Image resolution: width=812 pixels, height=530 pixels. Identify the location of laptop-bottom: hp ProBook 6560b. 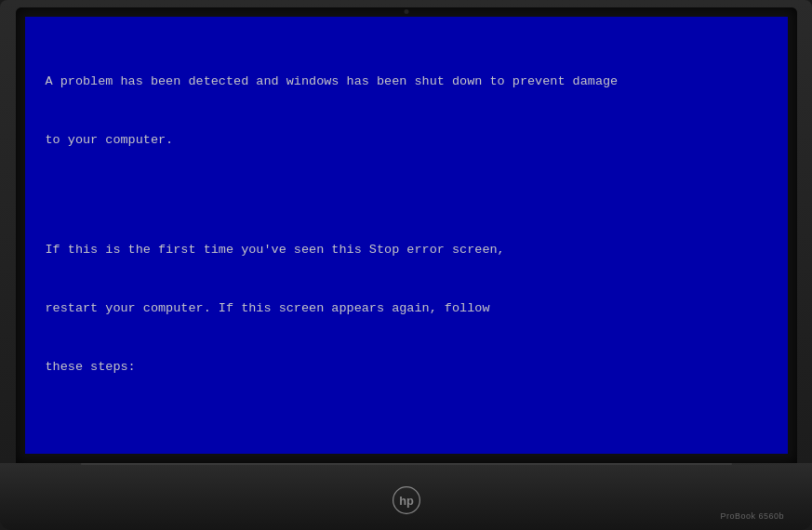
(406, 497).